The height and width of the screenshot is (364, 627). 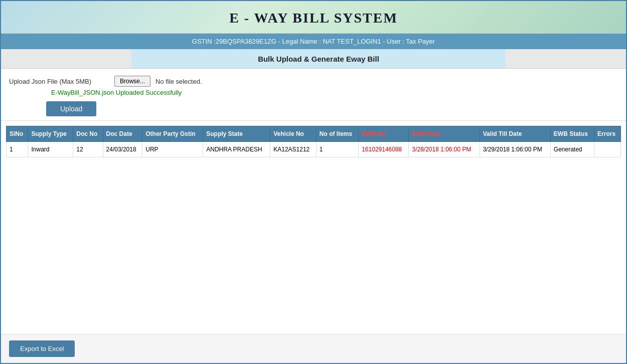 What do you see at coordinates (337, 149) in the screenshot?
I see `cell-no_of_items: 1` at bounding box center [337, 149].